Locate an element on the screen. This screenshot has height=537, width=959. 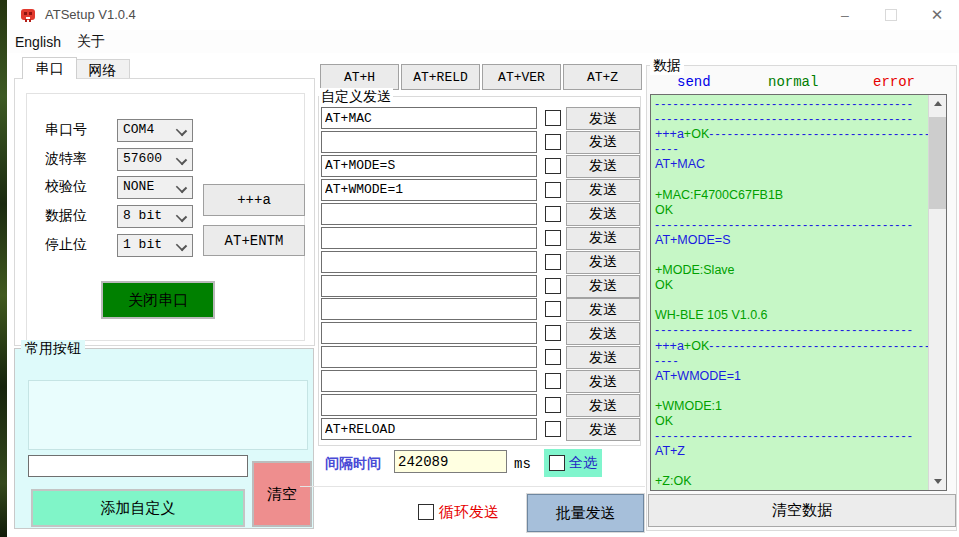
close-button: ✕ is located at coordinates (936, 15).